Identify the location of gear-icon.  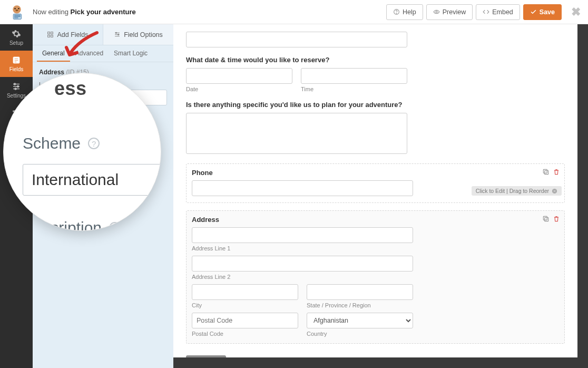
(16, 34).